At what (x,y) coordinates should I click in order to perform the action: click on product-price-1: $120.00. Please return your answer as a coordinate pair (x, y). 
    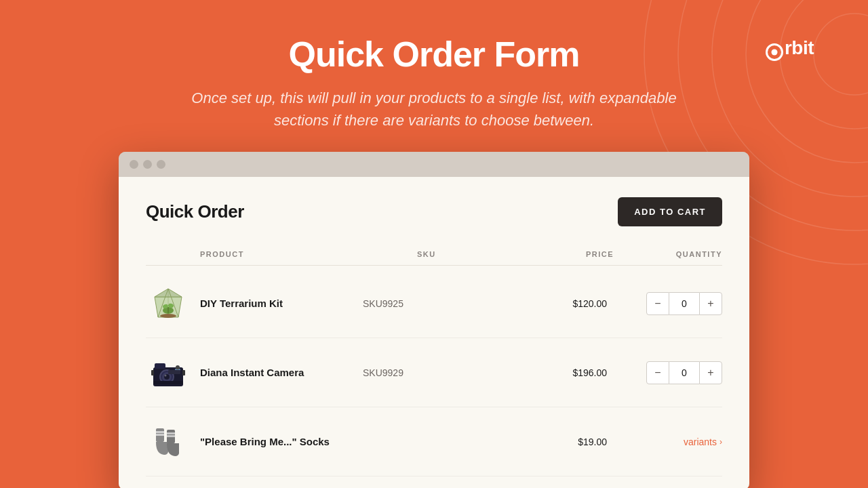
    Looking at the image, I should click on (570, 304).